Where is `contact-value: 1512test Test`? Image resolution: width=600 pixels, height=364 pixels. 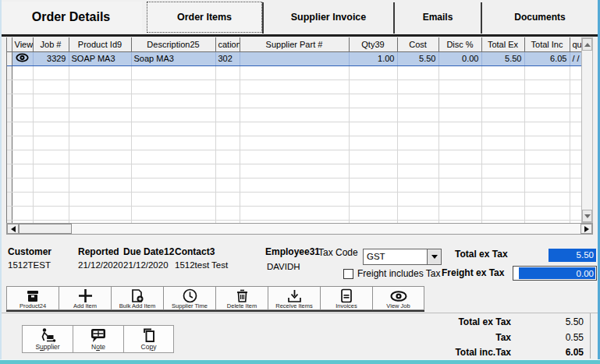 contact-value: 1512test Test is located at coordinates (201, 265).